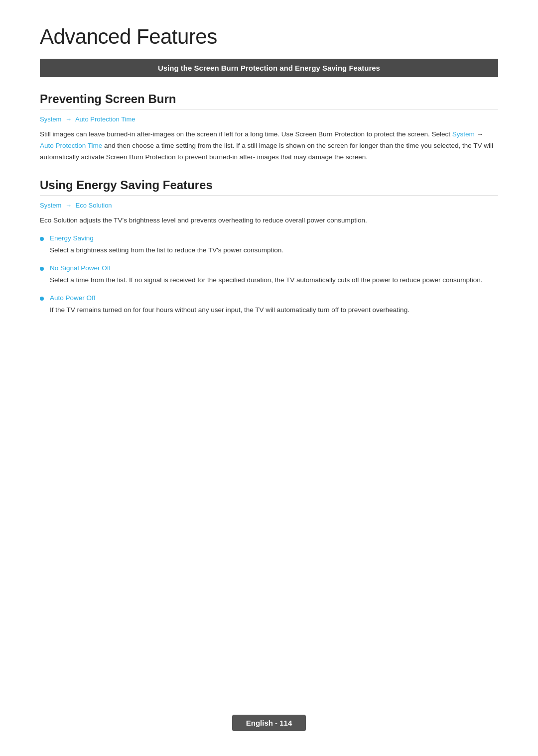 This screenshot has height=756, width=538. I want to click on preventing-body-text: Still images can leave burned-in after-i…, so click(269, 146).